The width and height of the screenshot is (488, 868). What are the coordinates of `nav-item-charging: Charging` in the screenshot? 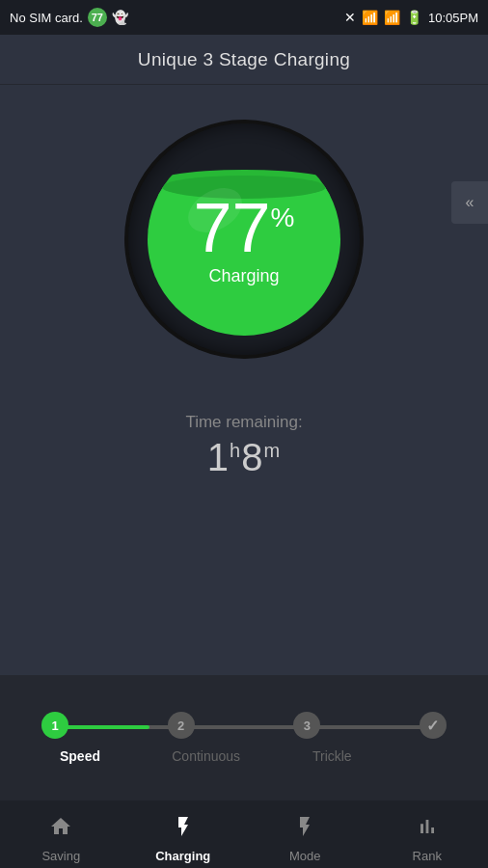 It's located at (183, 839).